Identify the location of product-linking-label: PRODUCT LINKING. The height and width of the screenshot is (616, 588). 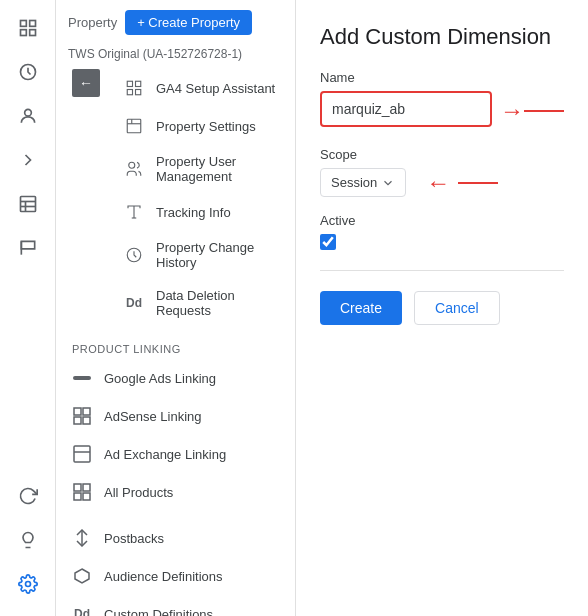
(176, 345).